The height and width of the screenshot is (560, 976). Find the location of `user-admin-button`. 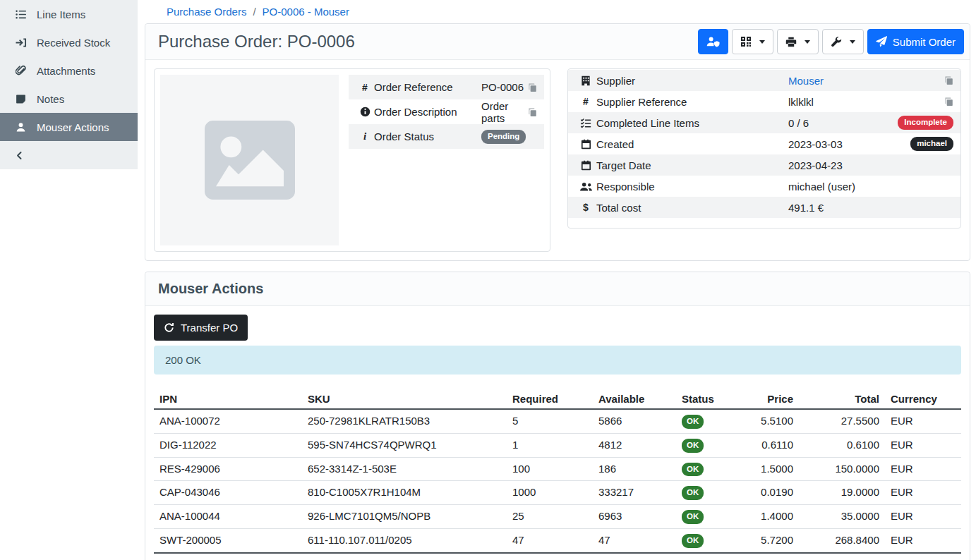

user-admin-button is located at coordinates (713, 42).